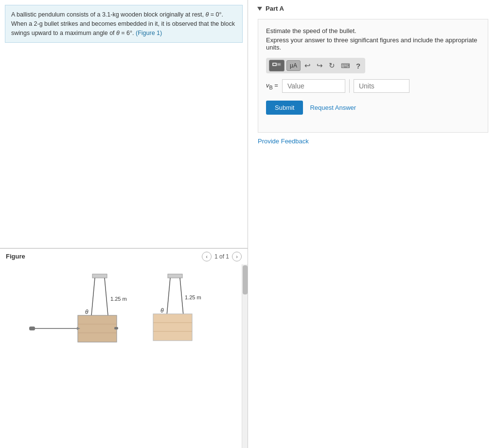 Image resolution: width=498 pixels, height=448 pixels. Describe the element at coordinates (237, 257) in the screenshot. I see `next-figure-button: ›` at that location.